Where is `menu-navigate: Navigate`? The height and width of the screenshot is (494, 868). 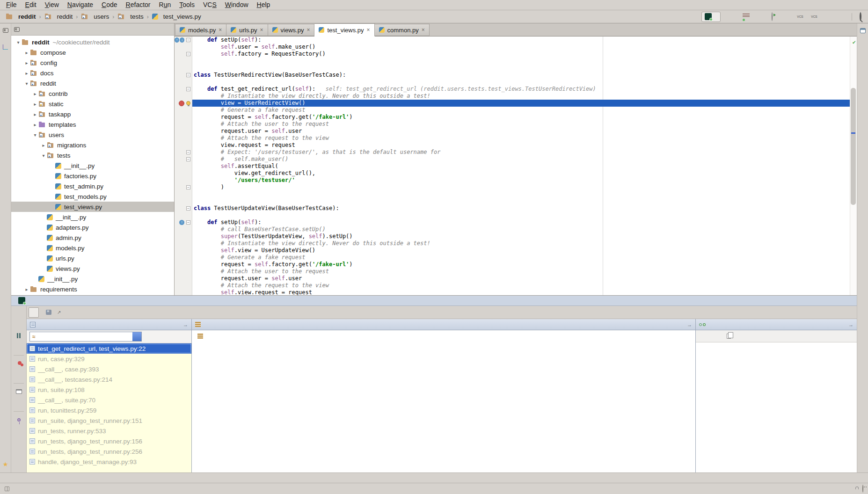
menu-navigate: Navigate is located at coordinates (80, 5).